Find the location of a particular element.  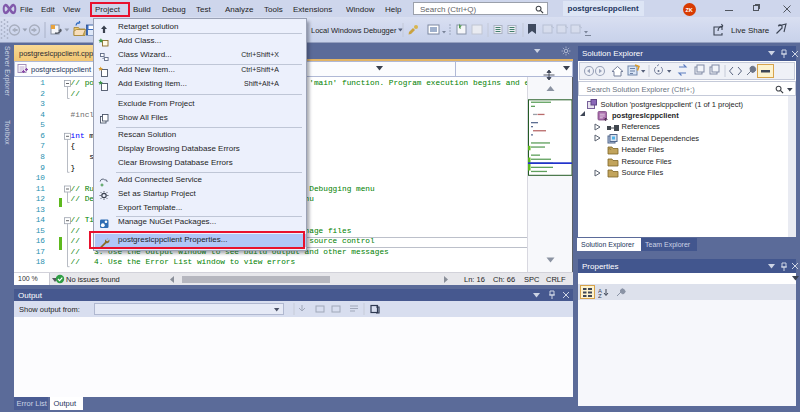

svg-text: Local Windows Debugger is located at coordinates (354, 30).